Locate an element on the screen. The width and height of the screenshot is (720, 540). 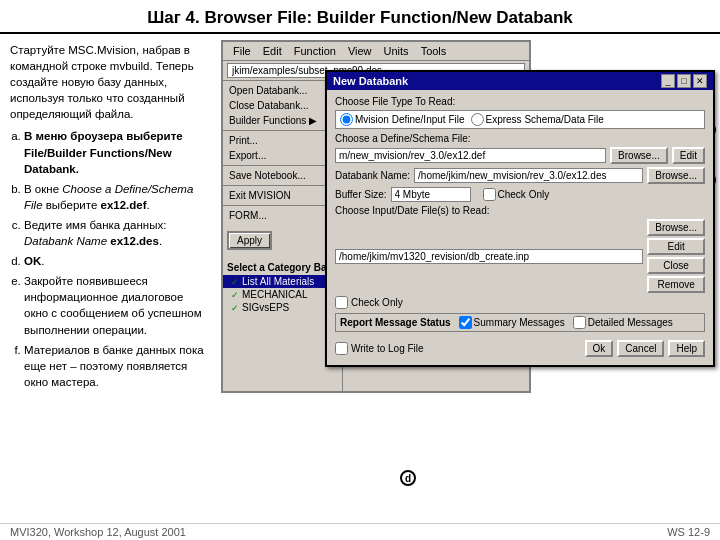
apply-button: Apply is located at coordinates (250, 240).